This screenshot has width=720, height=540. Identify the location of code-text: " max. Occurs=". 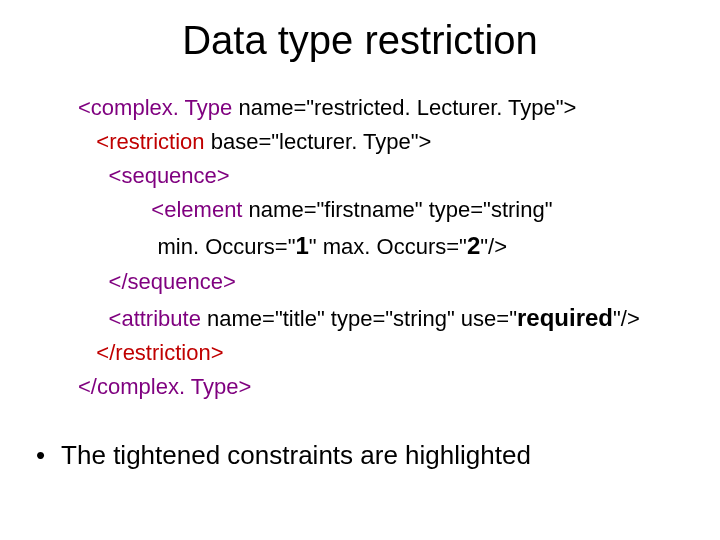
(388, 246).